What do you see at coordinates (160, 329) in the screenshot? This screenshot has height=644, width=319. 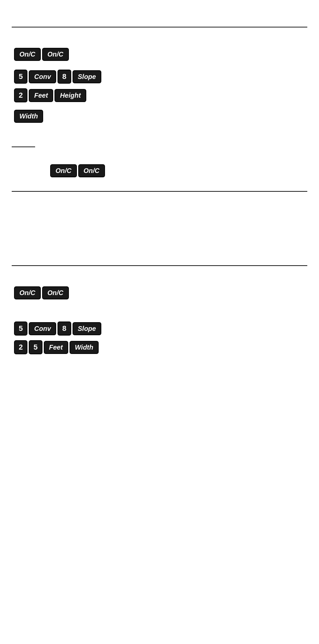 I see `slope-row-2: 5 Conv 8 Slope` at bounding box center [160, 329].